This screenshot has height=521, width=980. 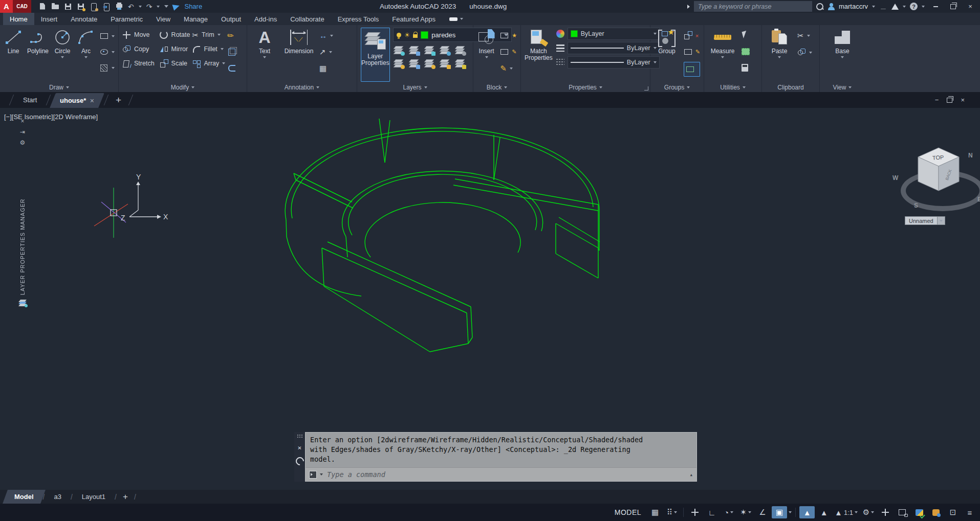 What do you see at coordinates (62, 55) in the screenshot?
I see `circle-button: Circle` at bounding box center [62, 55].